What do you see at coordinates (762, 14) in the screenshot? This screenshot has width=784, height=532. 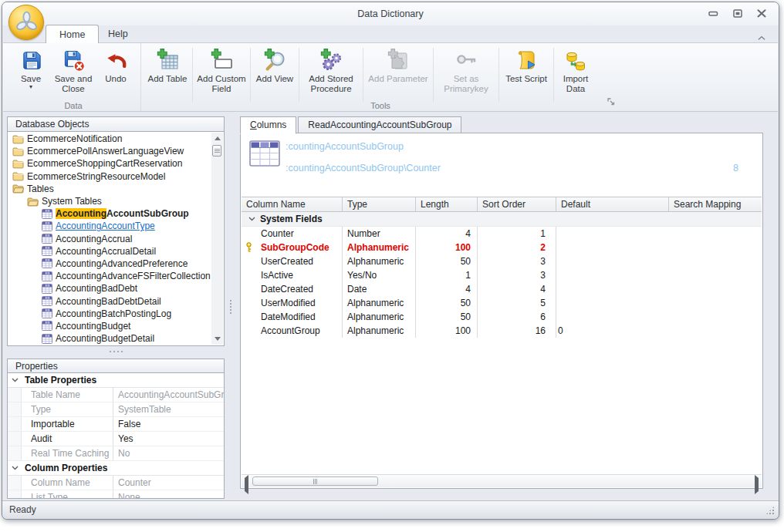 I see `close-button` at bounding box center [762, 14].